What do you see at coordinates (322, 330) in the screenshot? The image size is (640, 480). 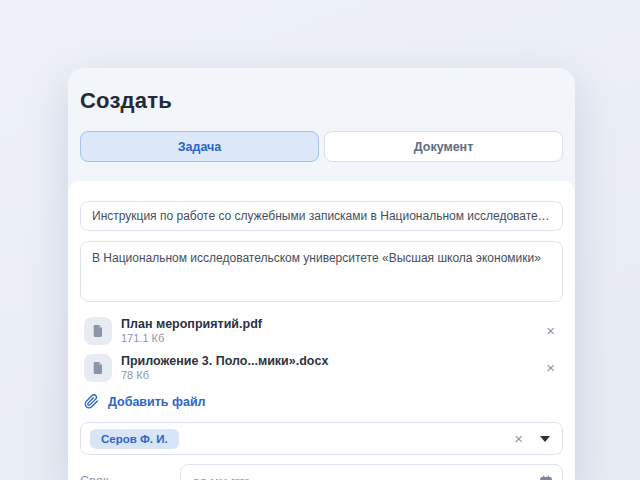 I see `attachment-row: План мероприятий.pdf 171.1 Кб ×` at bounding box center [322, 330].